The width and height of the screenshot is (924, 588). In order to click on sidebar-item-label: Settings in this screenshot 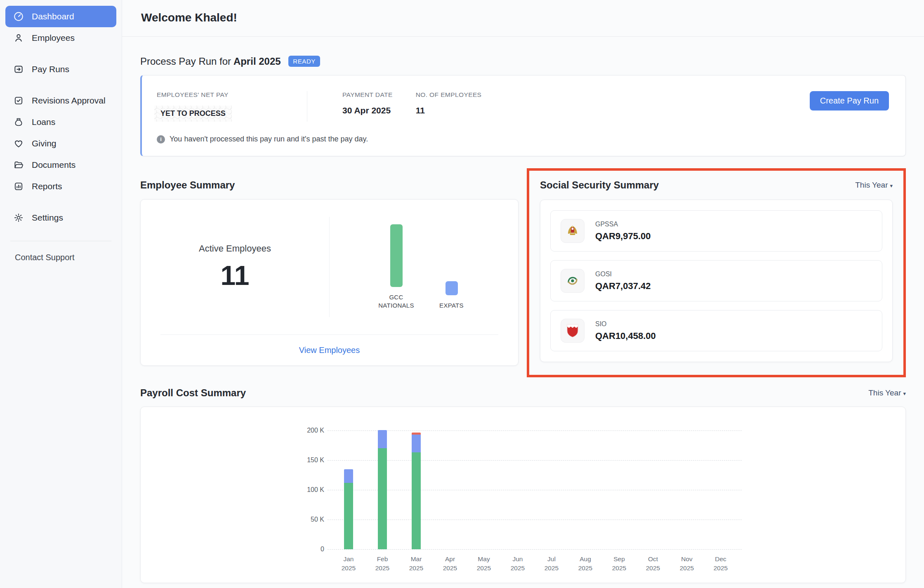, I will do `click(47, 218)`.